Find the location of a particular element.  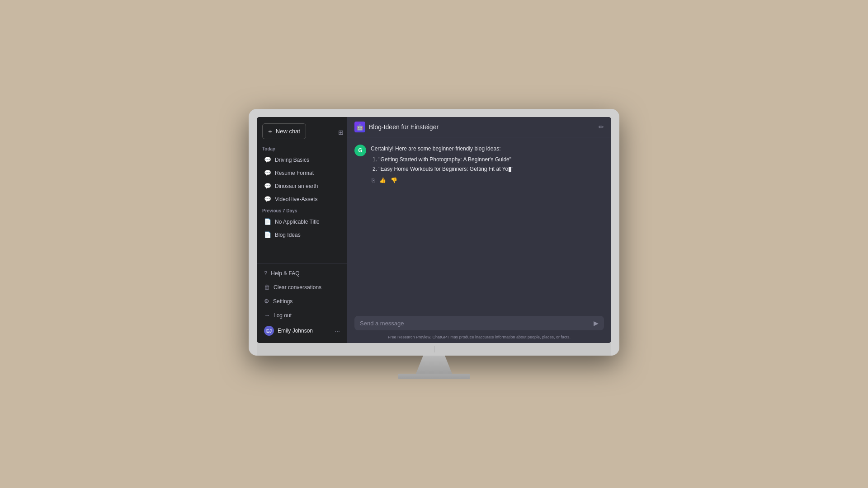

bottom-item-label: Log out is located at coordinates (283, 315).